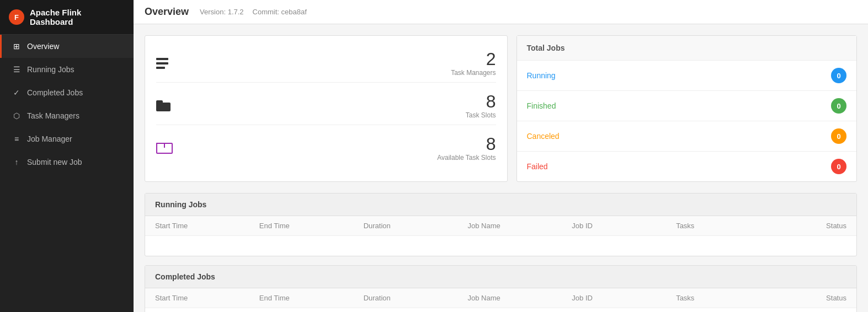 Image resolution: width=868 pixels, height=312 pixels. What do you see at coordinates (17, 46) in the screenshot?
I see `grid-icon: ⊞` at bounding box center [17, 46].